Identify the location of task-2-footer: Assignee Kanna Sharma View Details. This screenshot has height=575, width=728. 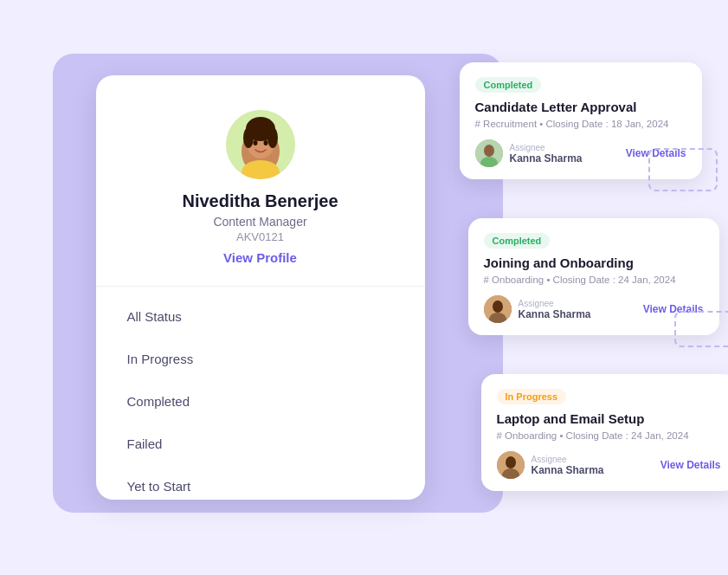
(594, 309).